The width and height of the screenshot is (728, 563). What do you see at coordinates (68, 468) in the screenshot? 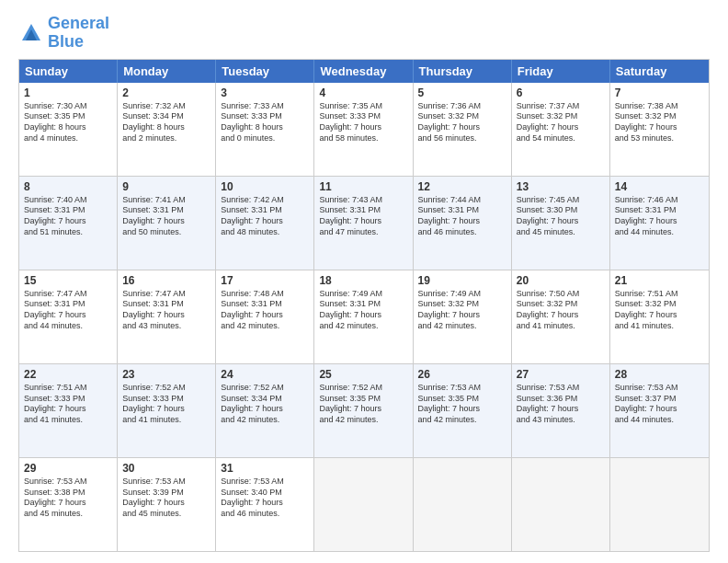
I see `day-number: 29` at bounding box center [68, 468].